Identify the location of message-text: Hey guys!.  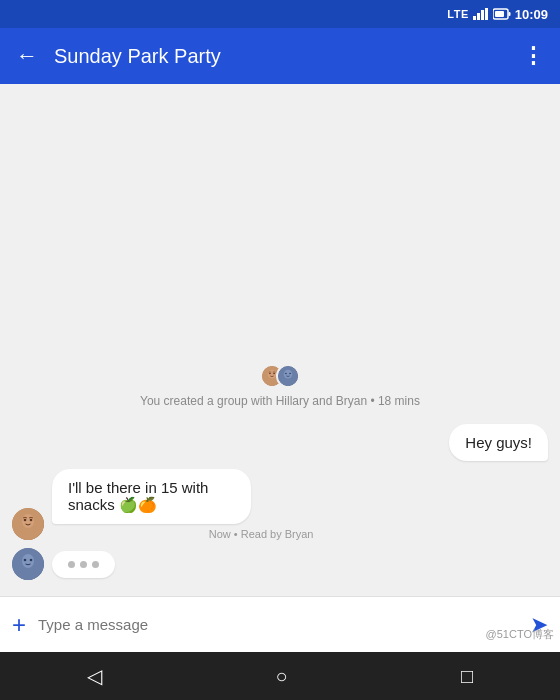
(498, 442).